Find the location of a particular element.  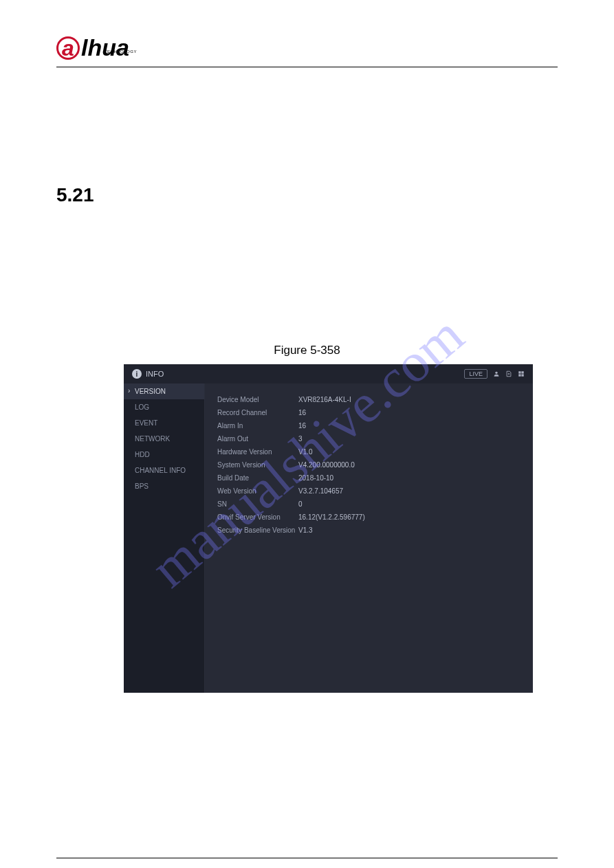

sidebar-item-event: EVENT is located at coordinates (164, 423).